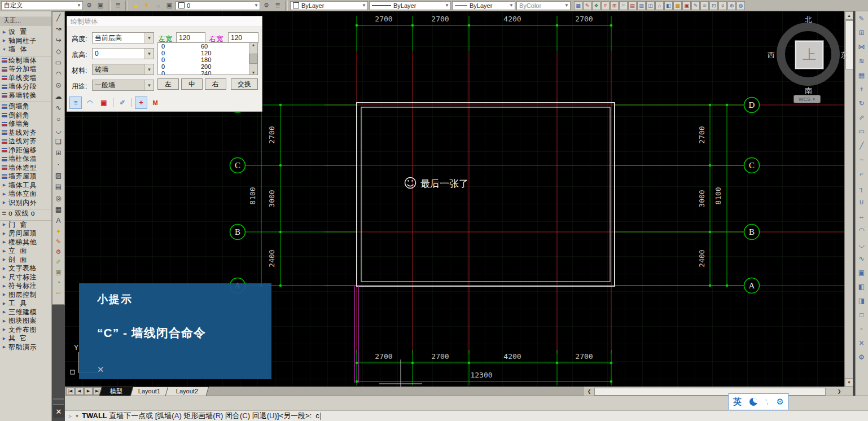 This screenshot has width=868, height=421. What do you see at coordinates (849, 45) in the screenshot?
I see `scrollbar-thumb` at bounding box center [849, 45].